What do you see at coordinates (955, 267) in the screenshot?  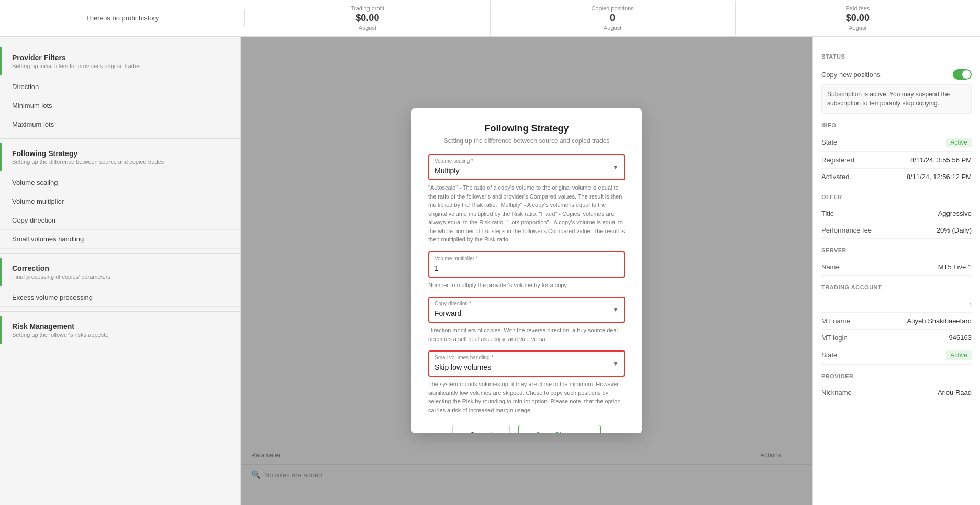 I see `server-name-value: MT5 Live 1` at bounding box center [955, 267].